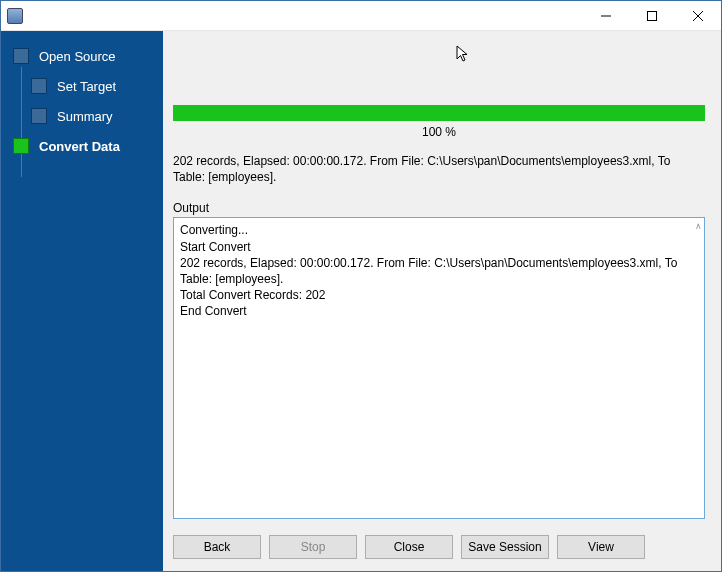 This screenshot has width=722, height=572. I want to click on close-window-button, so click(698, 16).